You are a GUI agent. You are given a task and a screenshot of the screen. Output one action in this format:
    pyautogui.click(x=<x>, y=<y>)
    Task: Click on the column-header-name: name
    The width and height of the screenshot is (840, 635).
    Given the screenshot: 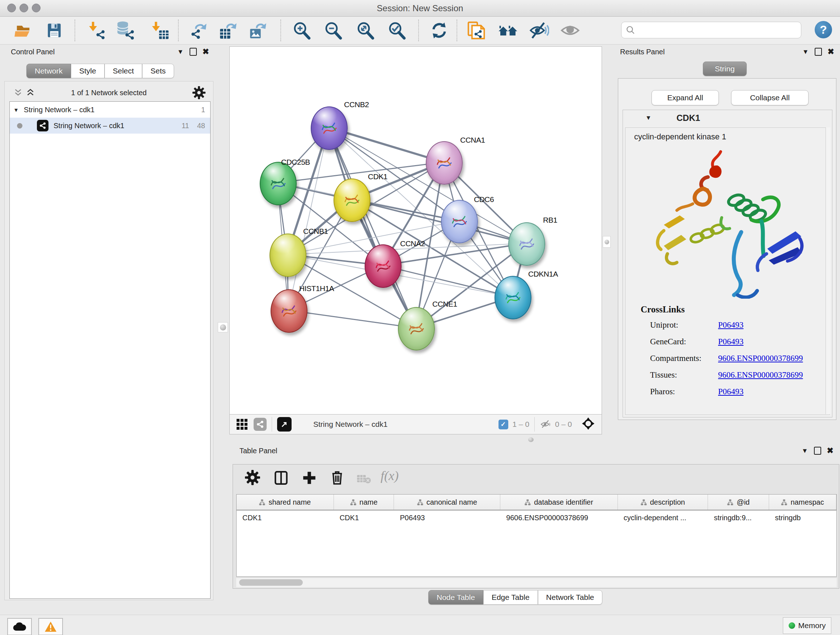 What is the action you would take?
    pyautogui.click(x=364, y=502)
    